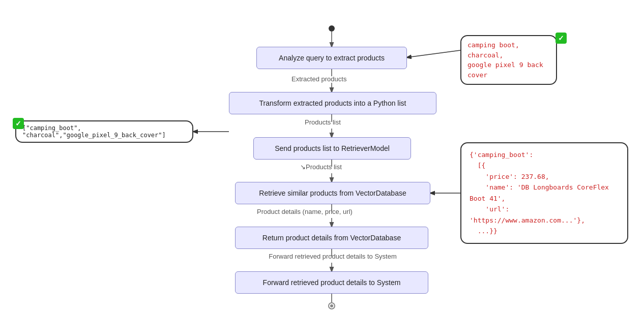  What do you see at coordinates (323, 122) in the screenshot?
I see `products-list-label-1: Products list` at bounding box center [323, 122].